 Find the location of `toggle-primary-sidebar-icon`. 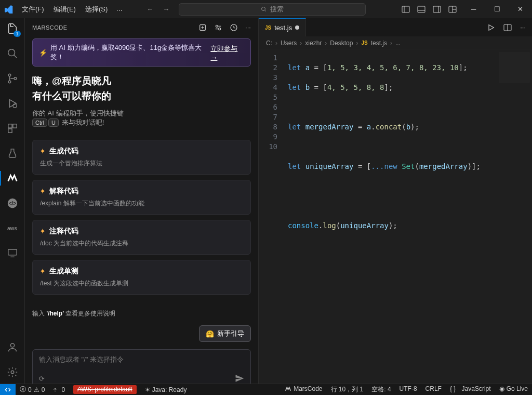

toggle-primary-sidebar-icon is located at coordinates (406, 9).